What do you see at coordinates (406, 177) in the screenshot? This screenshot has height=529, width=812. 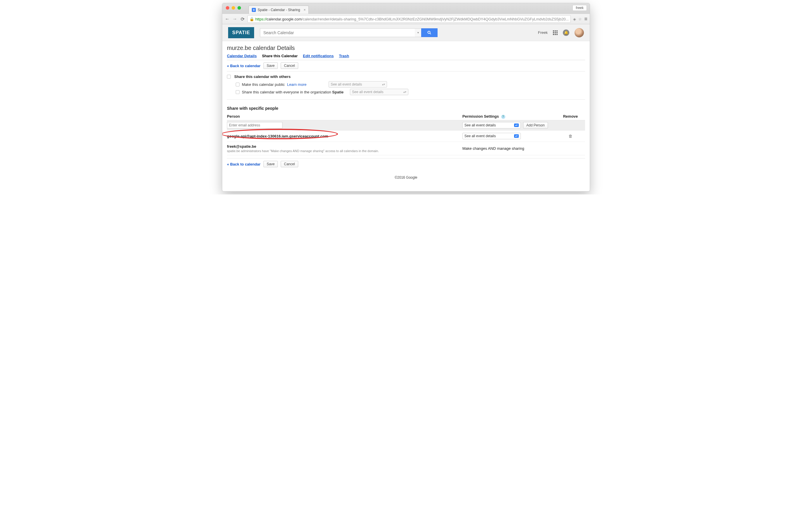 I see `footer-text: ©2016 Google` at bounding box center [406, 177].